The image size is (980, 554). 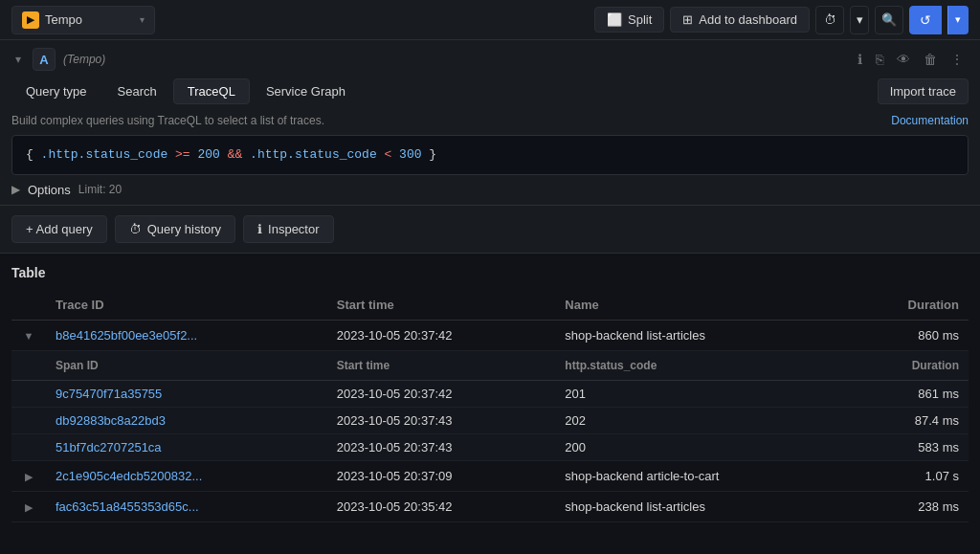 I want to click on query-tabs: Query type Search TraceQL Service Graph …, so click(x=490, y=92).